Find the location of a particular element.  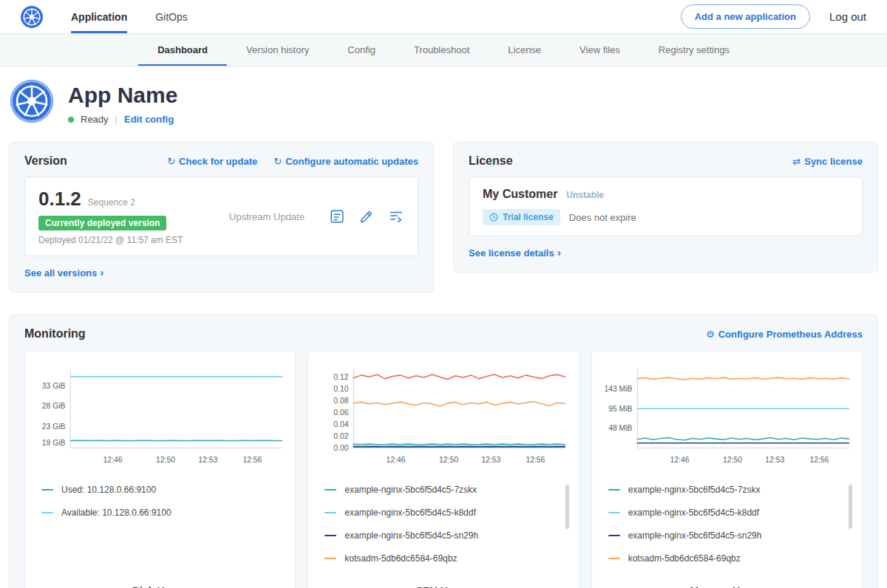

see-all-versions-link: See all versions› is located at coordinates (222, 272).